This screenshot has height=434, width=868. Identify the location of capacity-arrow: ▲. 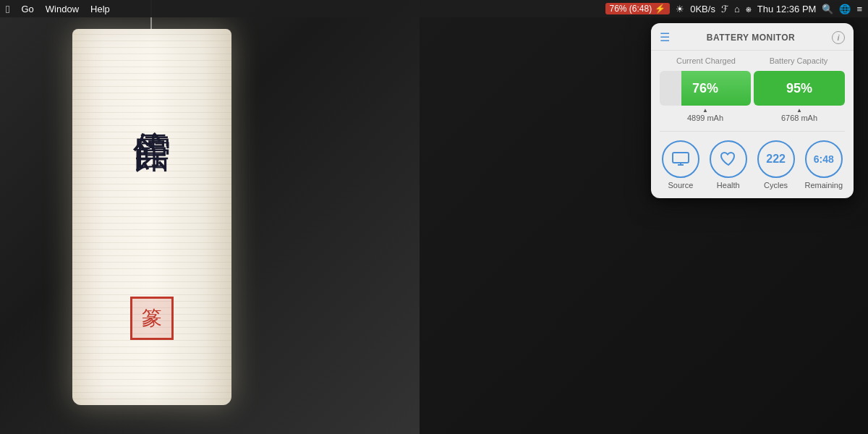
(799, 110).